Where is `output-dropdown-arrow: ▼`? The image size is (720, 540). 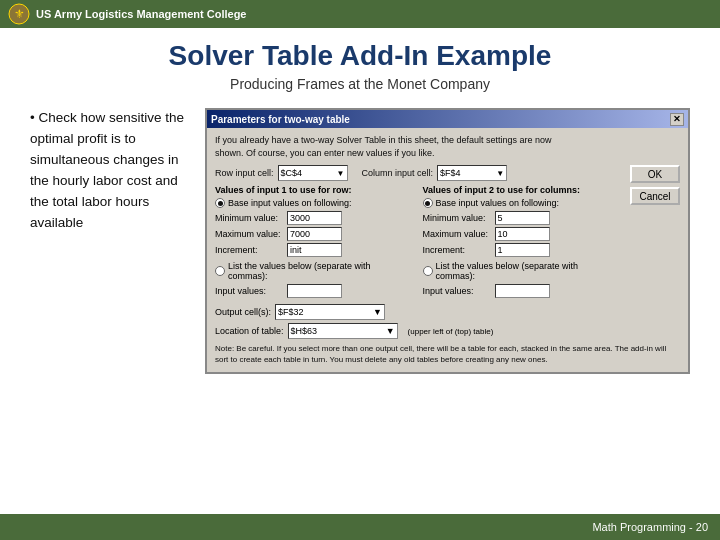
output-dropdown-arrow: ▼ is located at coordinates (378, 312).